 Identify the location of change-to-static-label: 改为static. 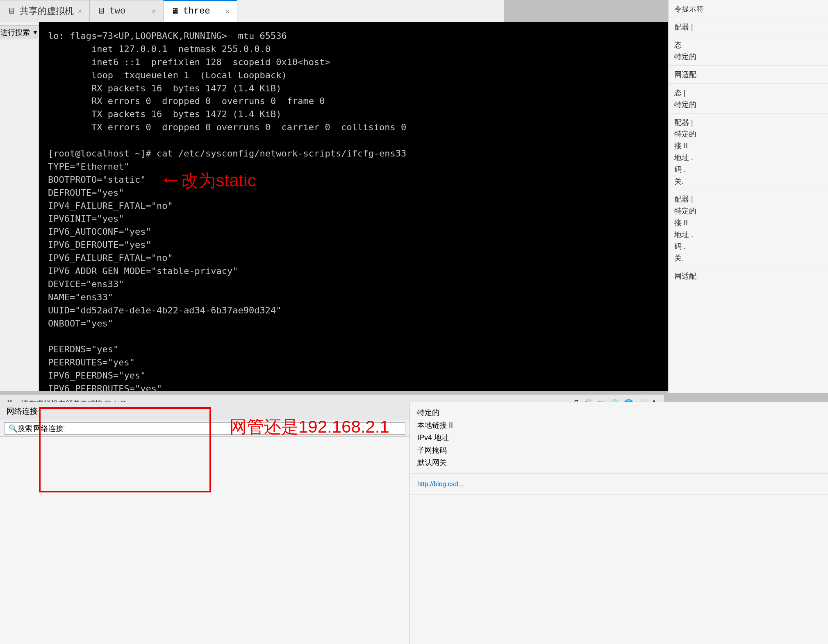
(218, 181).